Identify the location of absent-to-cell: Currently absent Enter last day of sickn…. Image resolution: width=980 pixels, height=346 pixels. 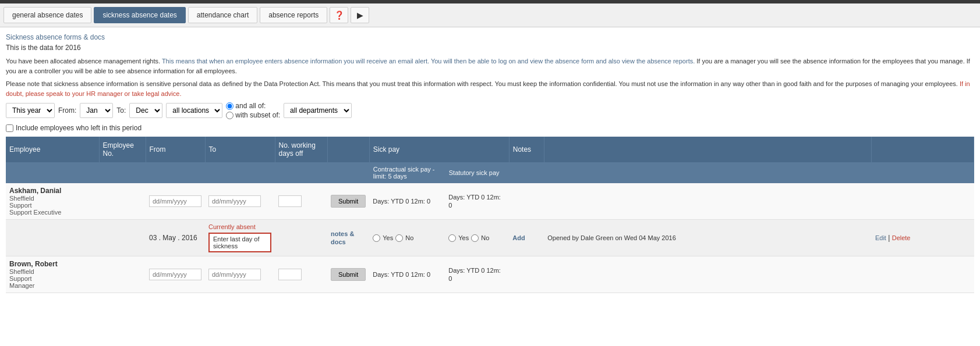
(240, 238).